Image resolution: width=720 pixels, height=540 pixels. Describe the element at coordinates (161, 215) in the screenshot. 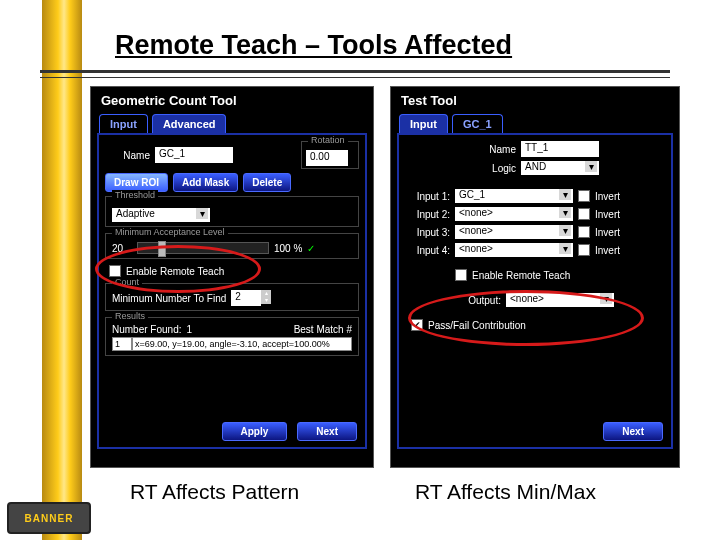

I see `threshold-dropdown: Adaptive` at that location.